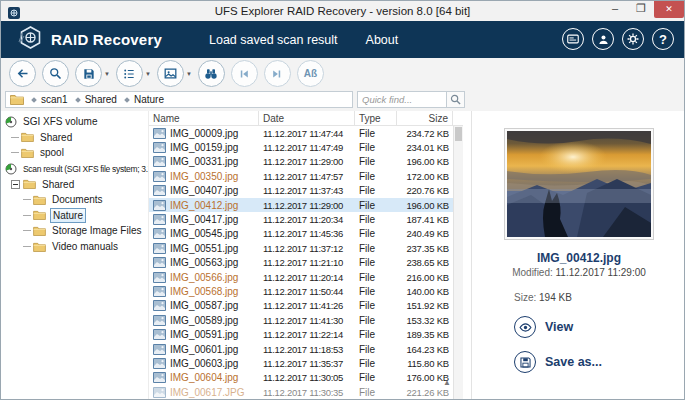  I want to click on save-icon, so click(525, 362).